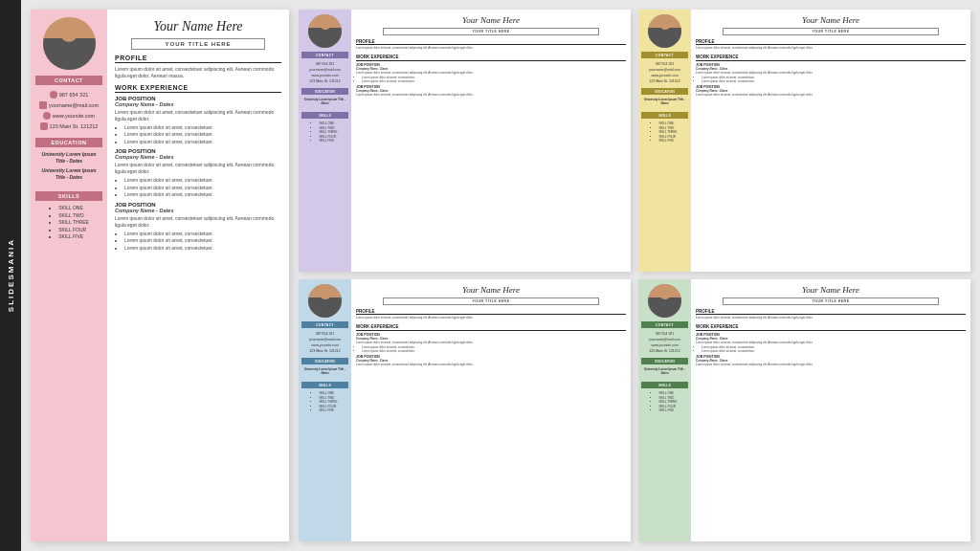 The height and width of the screenshot is (551, 980). What do you see at coordinates (664, 325) in the screenshot?
I see `rs-contact-badge-green: CONTACT` at bounding box center [664, 325].